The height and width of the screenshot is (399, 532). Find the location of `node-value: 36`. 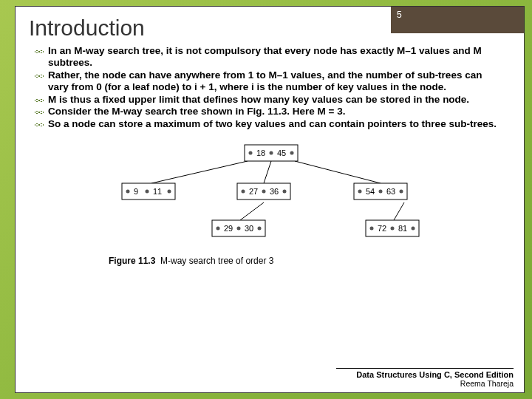

node-value: 36 is located at coordinates (274, 191).